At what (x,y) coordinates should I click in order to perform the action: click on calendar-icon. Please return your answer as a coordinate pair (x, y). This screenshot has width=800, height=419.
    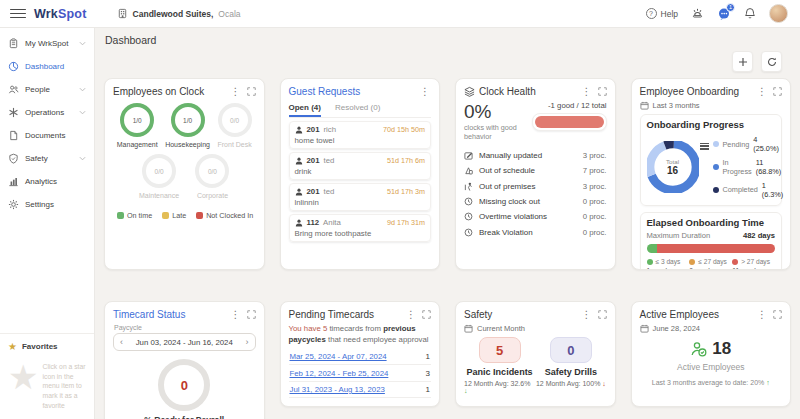
    Looking at the image, I should click on (644, 328).